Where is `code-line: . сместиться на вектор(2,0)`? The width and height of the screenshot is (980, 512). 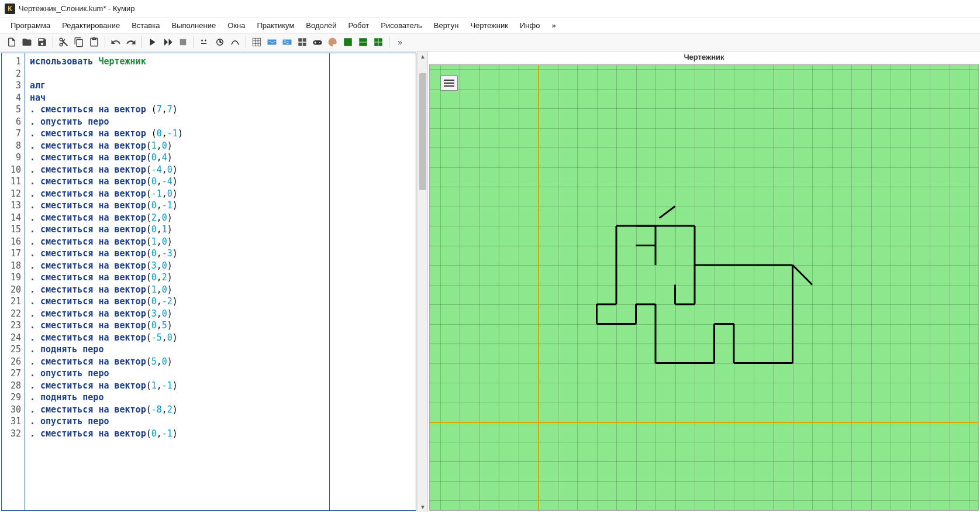
code-line: . сместиться на вектор(2,0) is located at coordinates (220, 218).